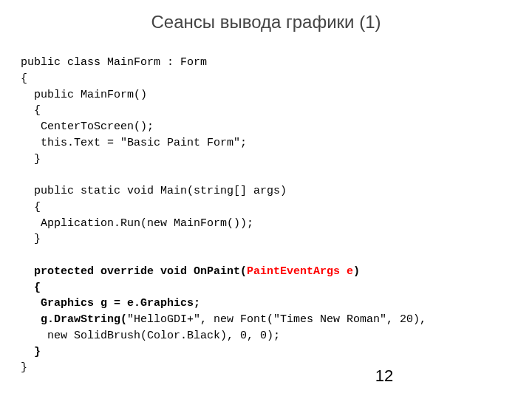 Image resolution: width=532 pixels, height=399 pixels. Describe the element at coordinates (266, 376) in the screenshot. I see `page-number: 12` at that location.